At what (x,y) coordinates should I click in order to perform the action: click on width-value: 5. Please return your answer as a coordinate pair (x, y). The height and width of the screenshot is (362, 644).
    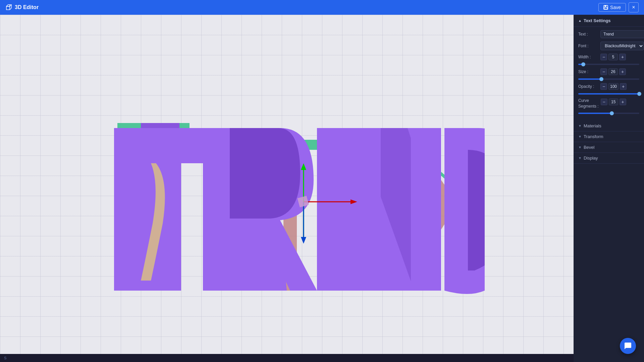
    Looking at the image, I should click on (613, 57).